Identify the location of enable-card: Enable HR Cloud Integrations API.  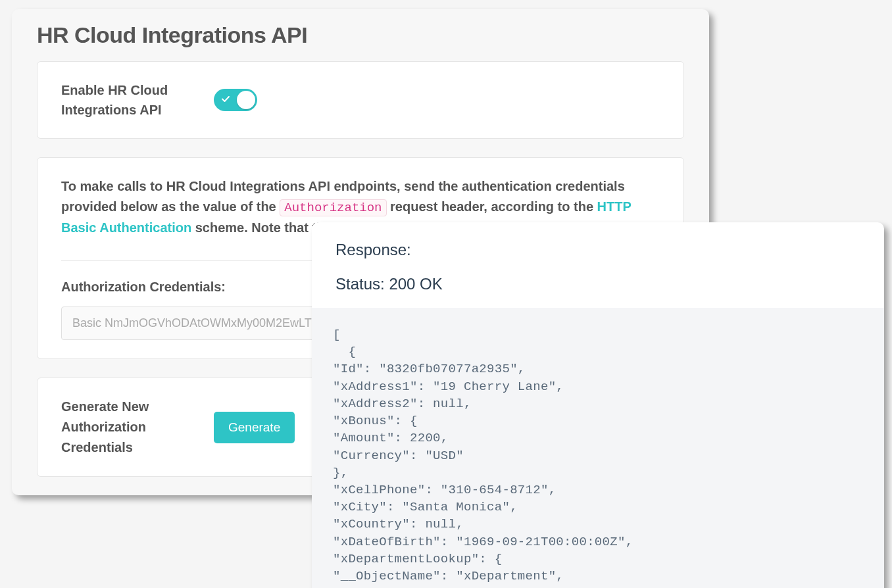
(360, 100).